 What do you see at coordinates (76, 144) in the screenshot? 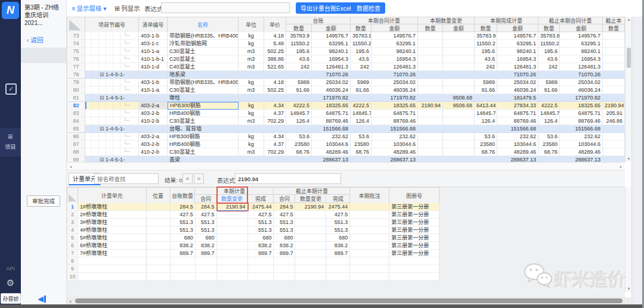
I see `row-number: 87` at bounding box center [76, 144].